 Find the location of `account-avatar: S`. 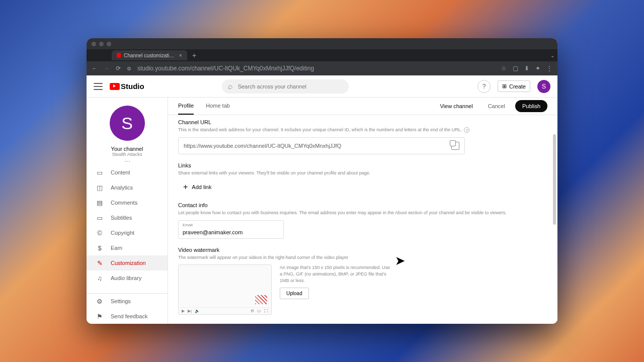

account-avatar: S is located at coordinates (544, 86).